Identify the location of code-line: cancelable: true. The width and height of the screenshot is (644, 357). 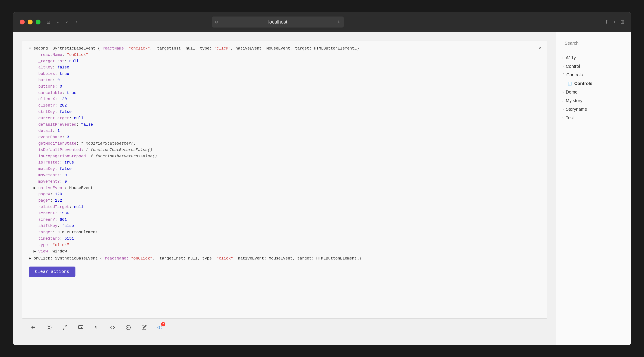
(286, 93).